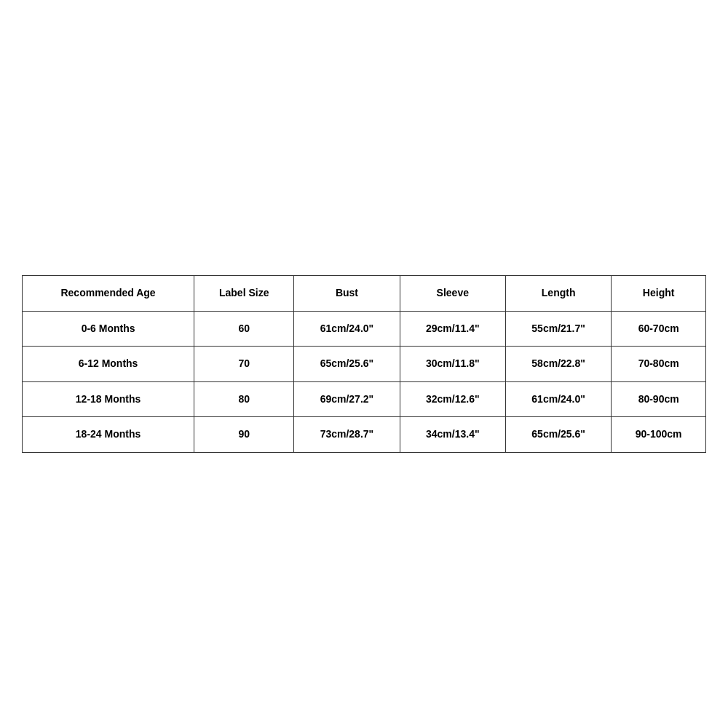 The height and width of the screenshot is (728, 728). What do you see at coordinates (364, 399) in the screenshot?
I see `table-row: 12-18 Months8069cm/27.2"32cm/12.6"61cm/2…` at bounding box center [364, 399].